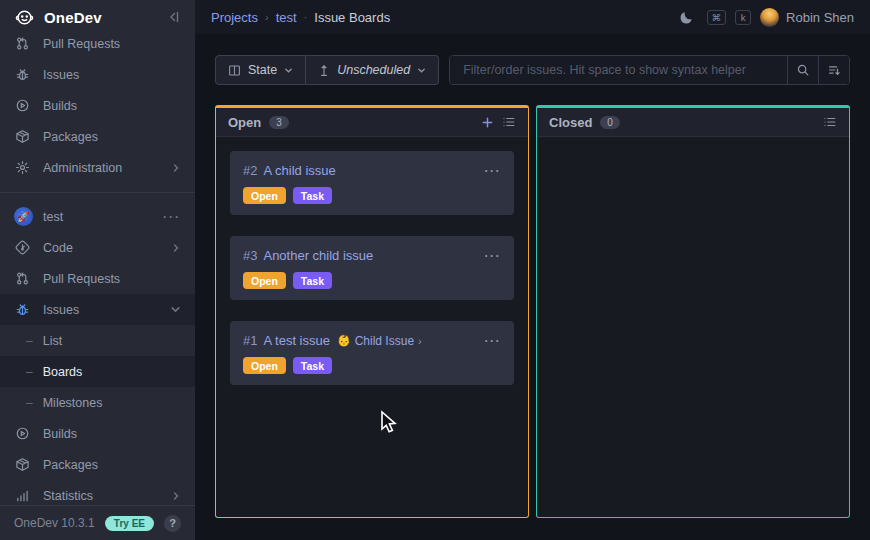  What do you see at coordinates (98, 492) in the screenshot?
I see `sidebar-item-statistics: Statistics` at bounding box center [98, 492].